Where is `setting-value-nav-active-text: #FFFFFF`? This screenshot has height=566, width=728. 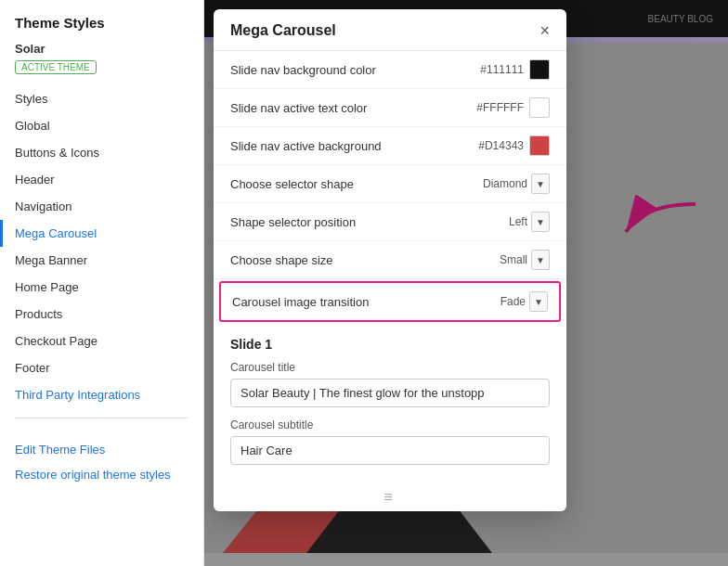 setting-value-nav-active-text: #FFFFFF is located at coordinates (513, 108).